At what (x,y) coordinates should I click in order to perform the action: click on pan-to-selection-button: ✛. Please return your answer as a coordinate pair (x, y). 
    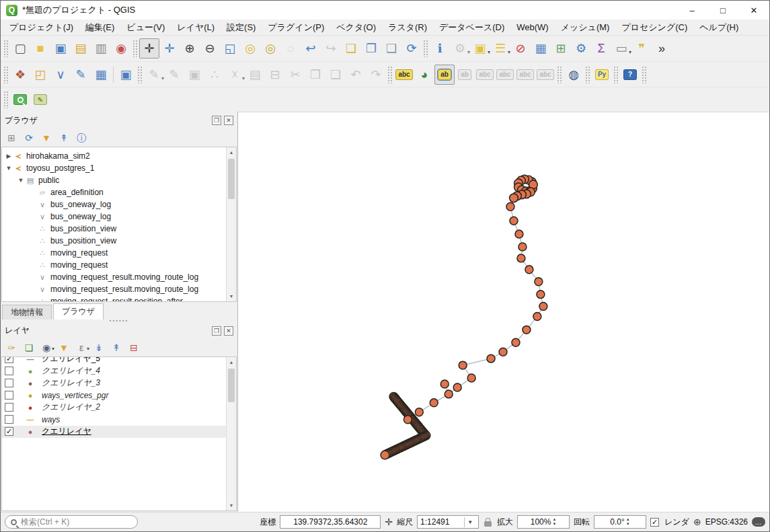
    Looking at the image, I should click on (169, 48).